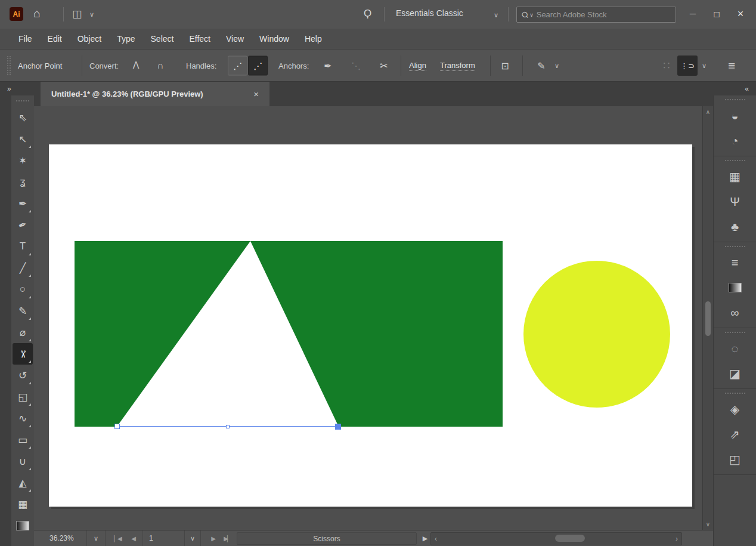  What do you see at coordinates (735, 348) in the screenshot?
I see `appearance-panel-button: ◌` at bounding box center [735, 348].